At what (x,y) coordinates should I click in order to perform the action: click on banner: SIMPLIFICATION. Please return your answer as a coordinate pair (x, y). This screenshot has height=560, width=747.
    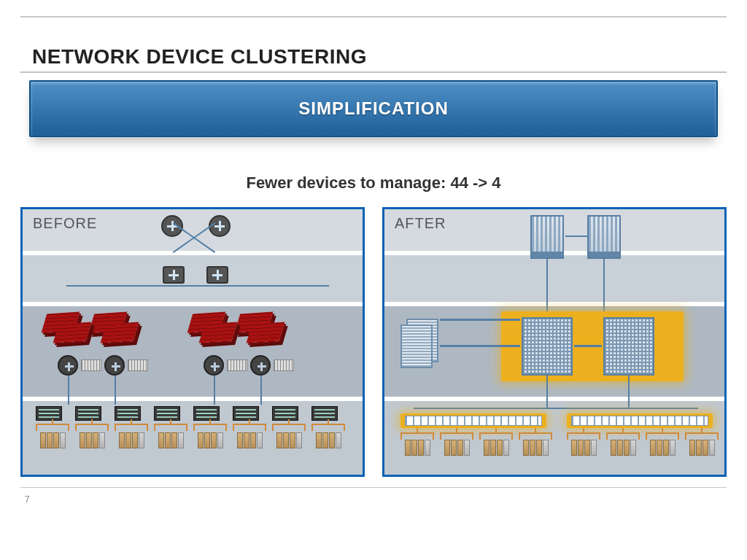
    Looking at the image, I should click on (374, 109).